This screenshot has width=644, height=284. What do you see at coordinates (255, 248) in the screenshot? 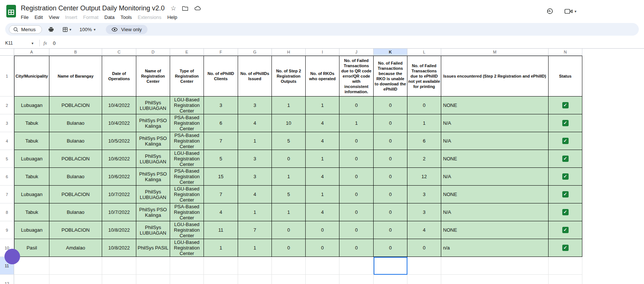
I see `cell-G10: 1` at bounding box center [255, 248].